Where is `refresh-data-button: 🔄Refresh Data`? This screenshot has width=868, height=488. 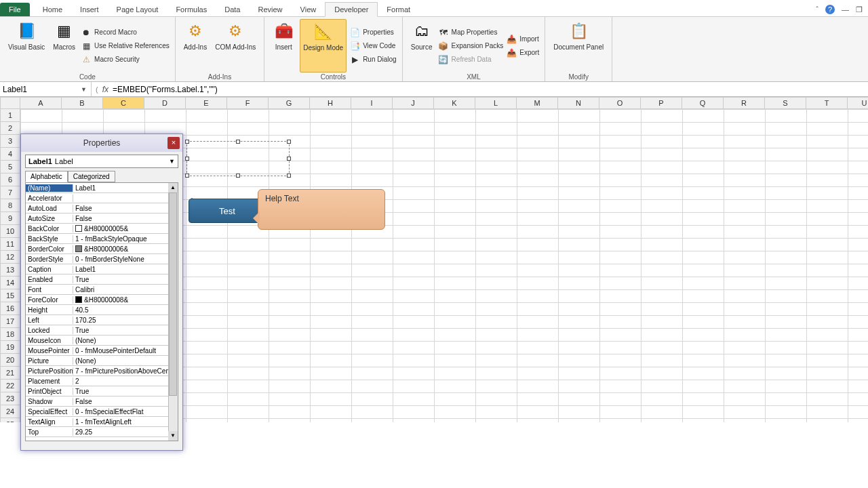 refresh-data-button: 🔄Refresh Data is located at coordinates (471, 60).